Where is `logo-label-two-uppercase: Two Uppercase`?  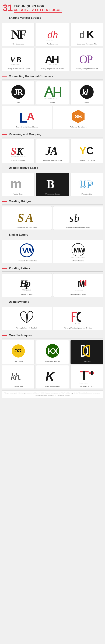
logo-label-two-uppercase: Two Uppercase is located at coordinates (18, 44).